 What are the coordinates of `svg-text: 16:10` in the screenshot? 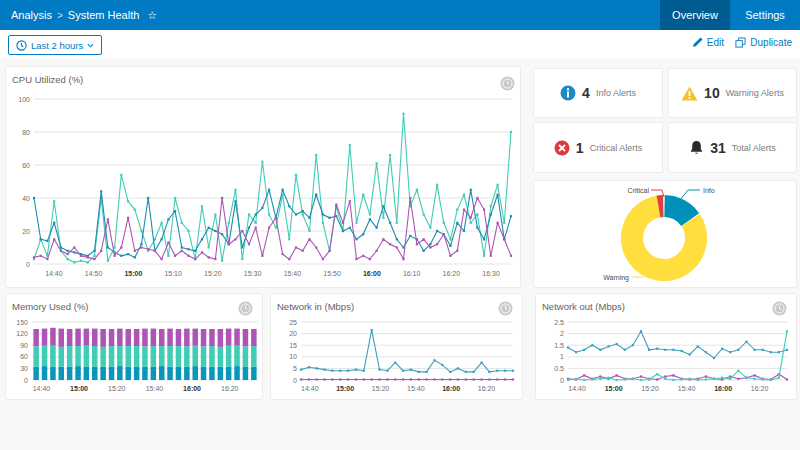 It's located at (412, 274).